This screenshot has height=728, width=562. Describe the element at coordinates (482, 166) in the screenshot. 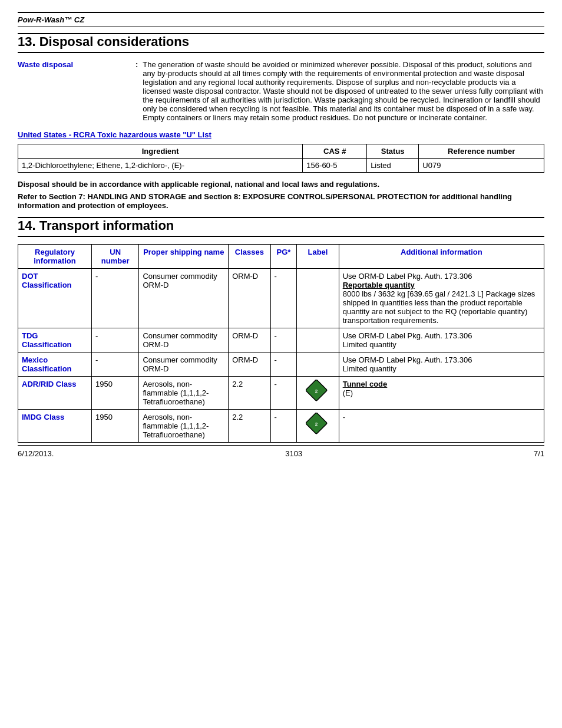

I see `reference-cell: U079` at that location.